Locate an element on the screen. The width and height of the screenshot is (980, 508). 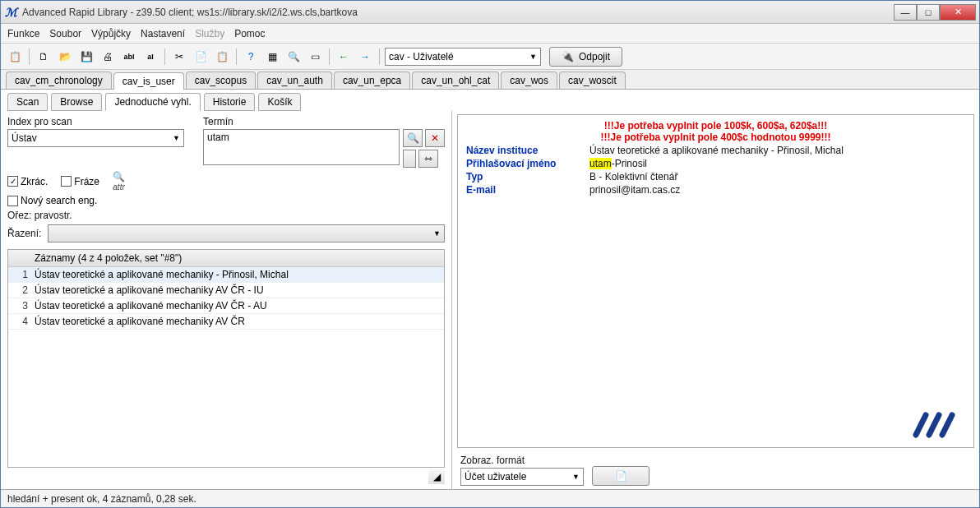
display-format-value: Účet uživatele is located at coordinates (495, 477).